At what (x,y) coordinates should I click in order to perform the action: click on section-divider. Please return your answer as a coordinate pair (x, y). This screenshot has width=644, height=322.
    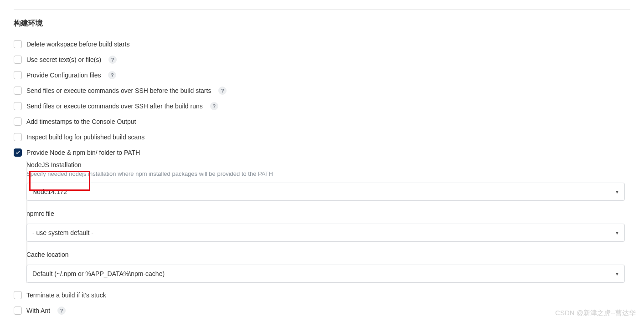
    Looking at the image, I should click on (322, 9).